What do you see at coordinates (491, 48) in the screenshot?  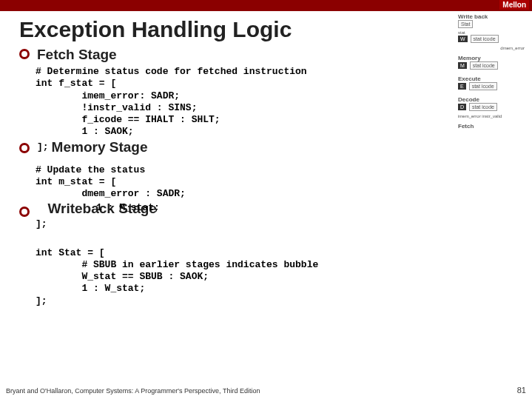 I see `diagram-dmem-error: dmem_error` at bounding box center [491, 48].